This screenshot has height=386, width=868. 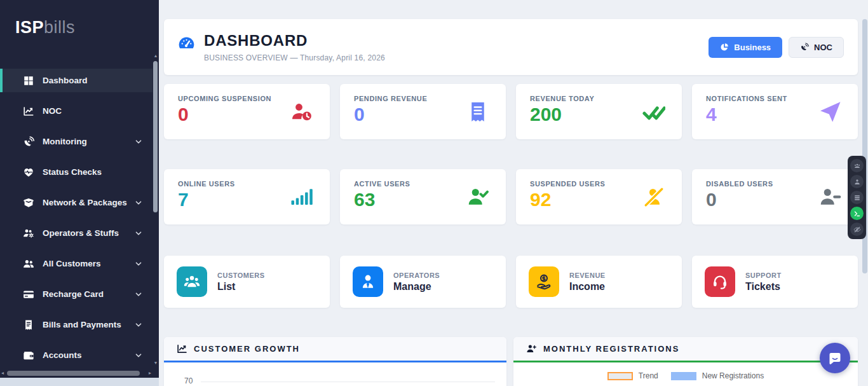 What do you see at coordinates (686, 374) in the screenshot?
I see `monthly-registrations-chart: Trend New Registrations` at bounding box center [686, 374].